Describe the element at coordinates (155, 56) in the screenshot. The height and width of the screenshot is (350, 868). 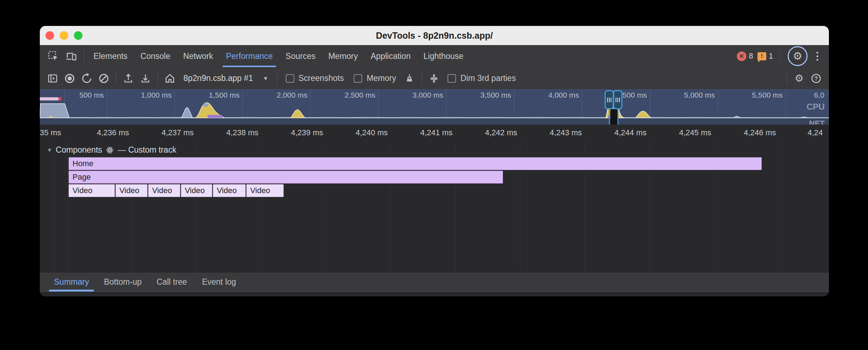
I see `panel-tab: Console` at that location.